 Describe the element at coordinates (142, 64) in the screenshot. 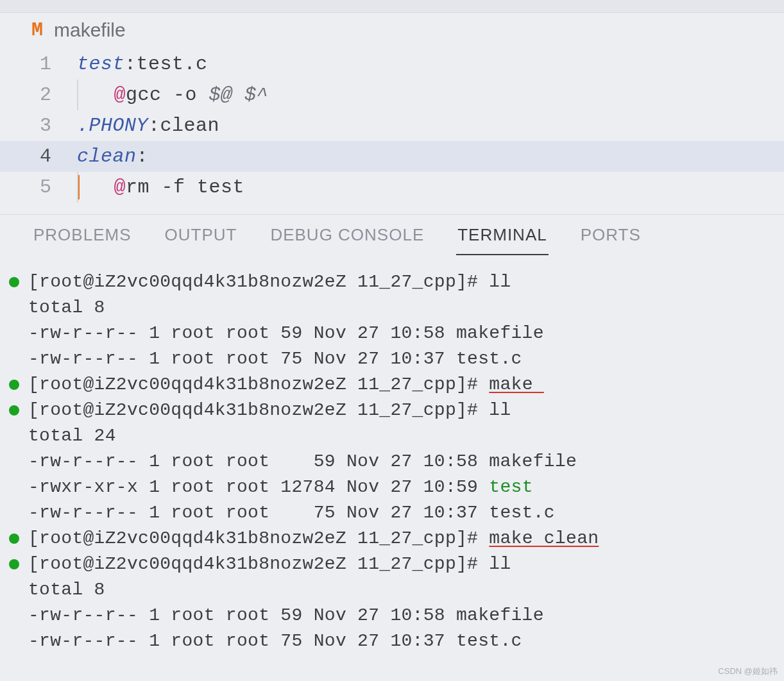

I see `code-content: test:test.c` at that location.